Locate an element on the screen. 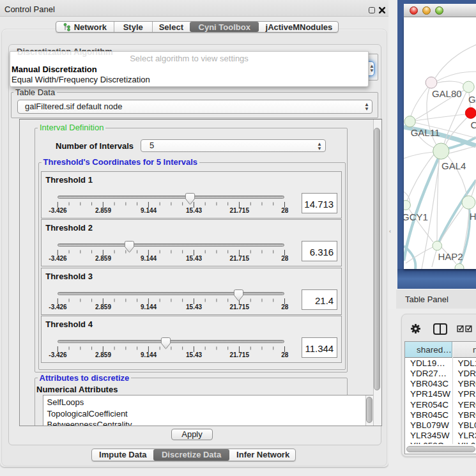  svg-text: HAP is located at coordinates (473, 216).